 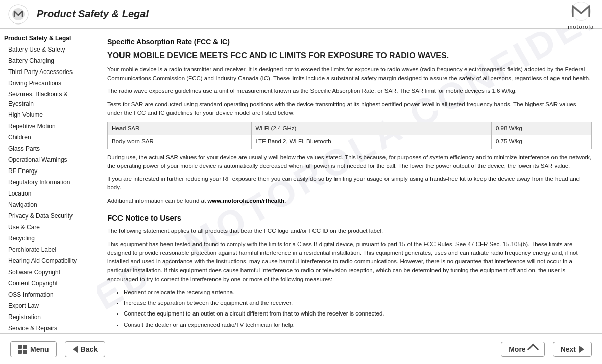 I want to click on sar-row2-value: 0.75 W/kg, so click(x=541, y=142).